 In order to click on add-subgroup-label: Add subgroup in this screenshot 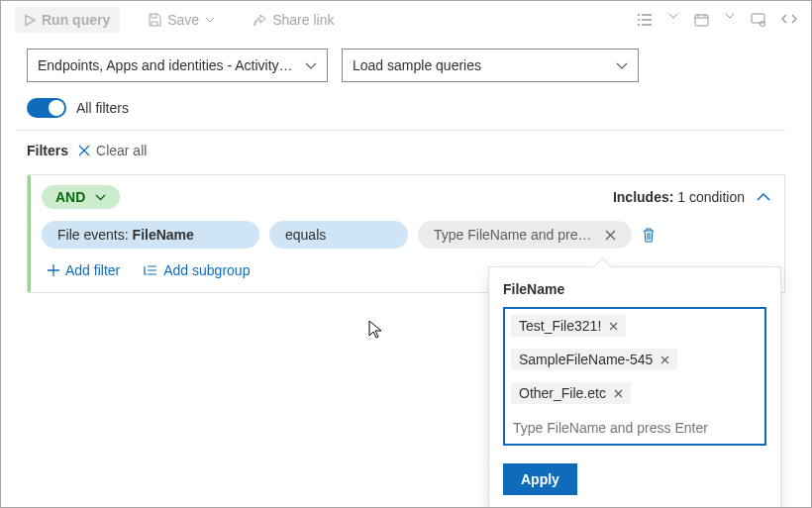, I will do `click(206, 270)`.